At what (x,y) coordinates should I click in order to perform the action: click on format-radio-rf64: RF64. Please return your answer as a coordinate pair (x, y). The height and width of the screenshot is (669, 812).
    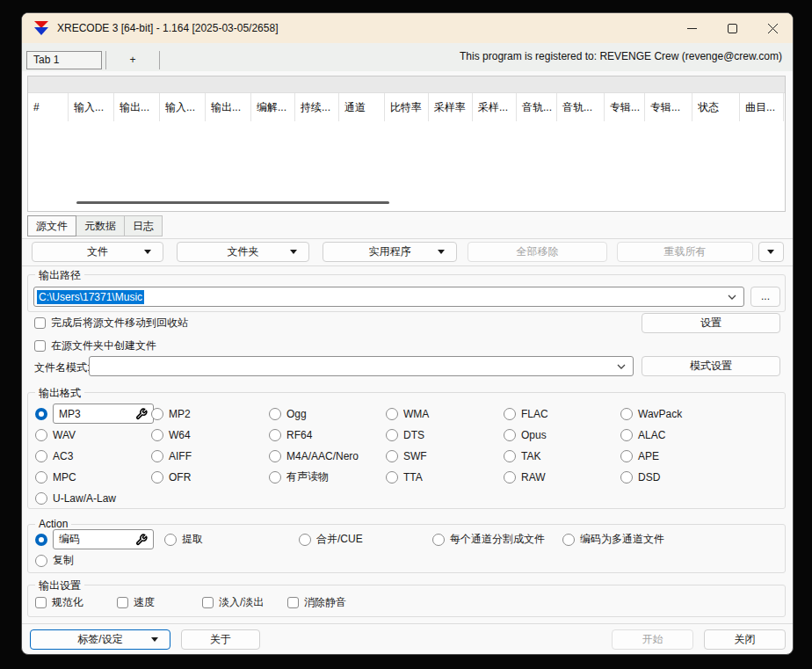
    Looking at the image, I should click on (290, 434).